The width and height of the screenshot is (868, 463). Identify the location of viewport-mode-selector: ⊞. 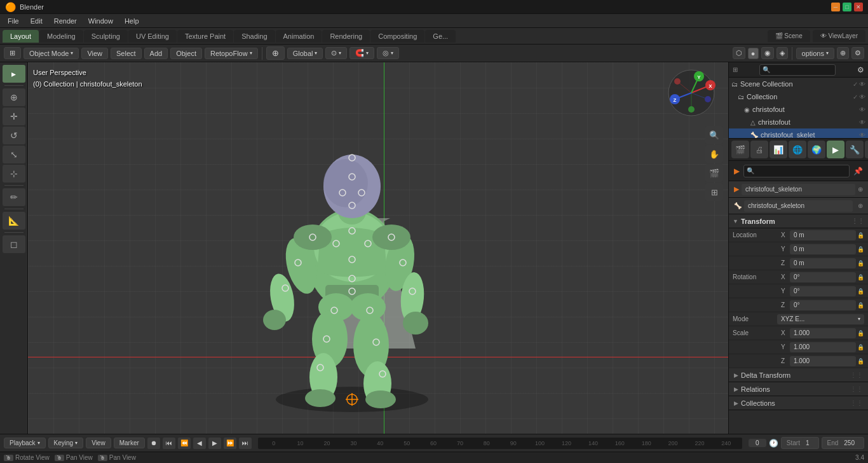
(13, 53).